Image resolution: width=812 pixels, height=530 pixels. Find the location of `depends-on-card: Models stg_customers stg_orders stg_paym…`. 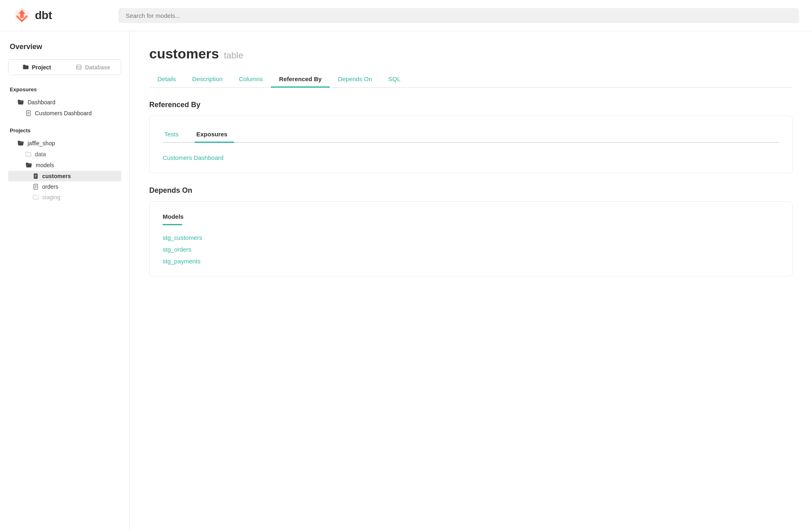

depends-on-card: Models stg_customers stg_orders stg_paym… is located at coordinates (471, 239).